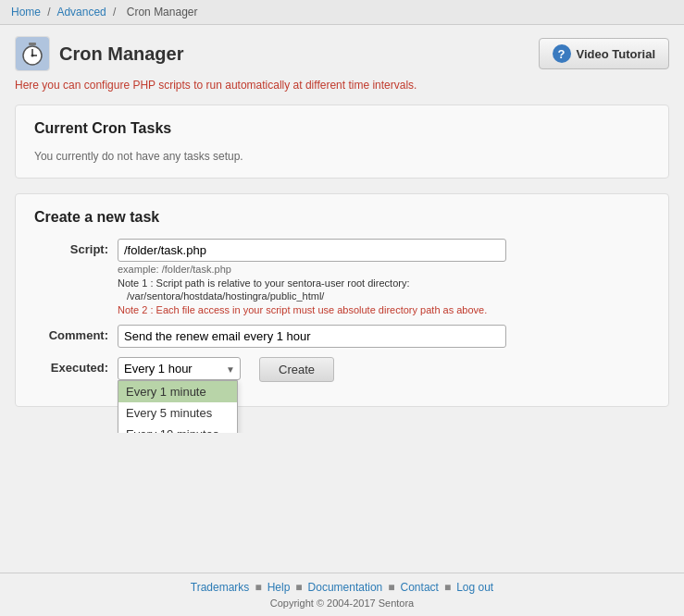  Describe the element at coordinates (562, 54) in the screenshot. I see `help-icon: ?` at that location.